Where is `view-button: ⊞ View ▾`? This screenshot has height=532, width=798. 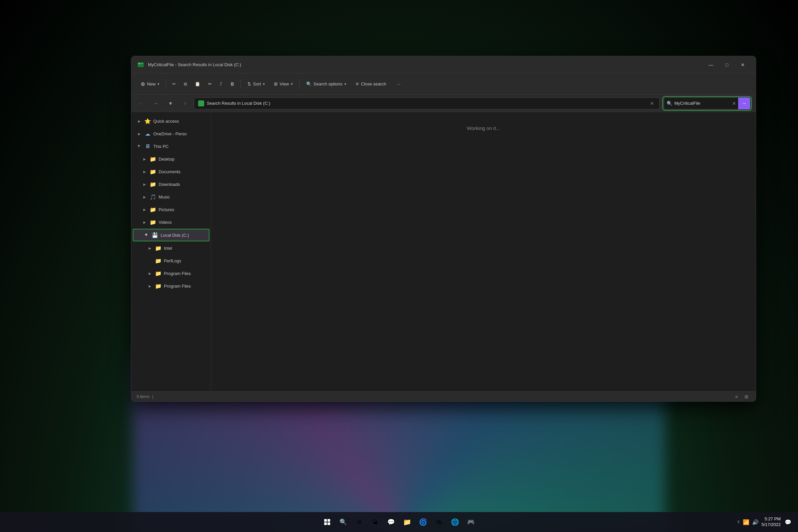
view-button: ⊞ View ▾ is located at coordinates (283, 84).